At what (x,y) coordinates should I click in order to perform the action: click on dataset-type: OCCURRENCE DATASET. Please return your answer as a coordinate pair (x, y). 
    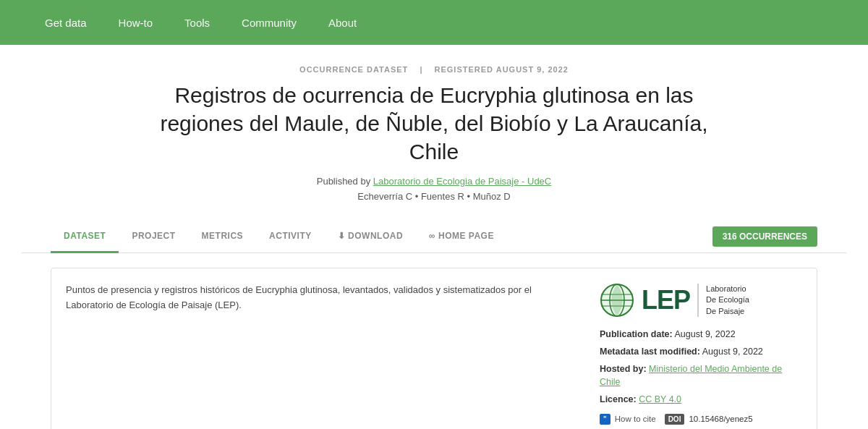
    Looking at the image, I should click on (354, 69).